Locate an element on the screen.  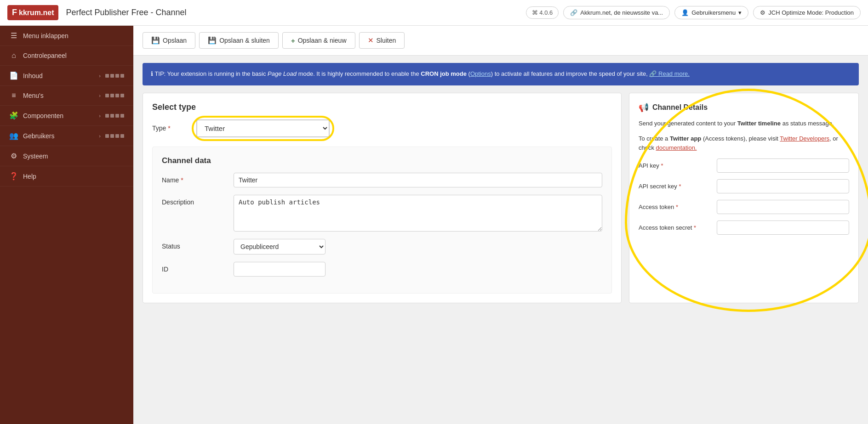
sidebar-label-componenten: Componenten is located at coordinates (59, 116).